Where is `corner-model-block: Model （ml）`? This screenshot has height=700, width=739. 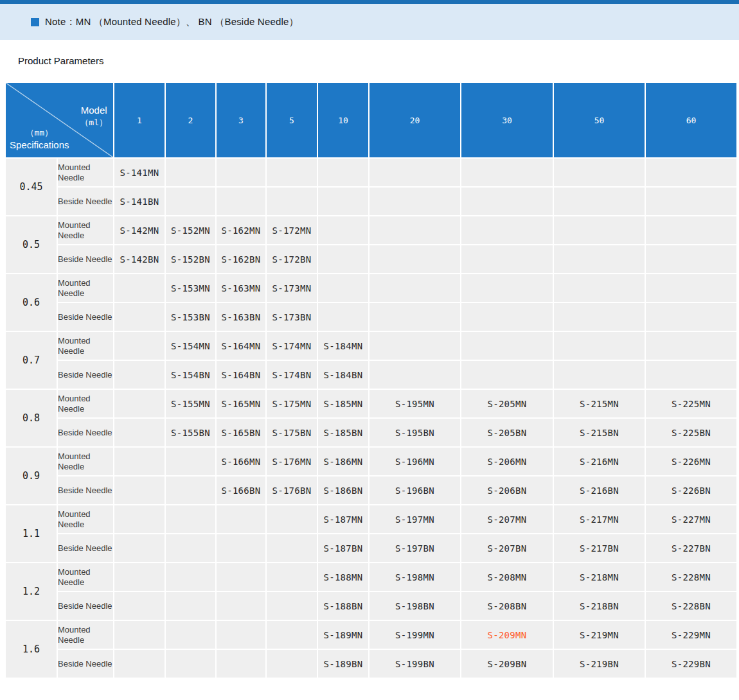 corner-model-block: Model （ml） is located at coordinates (94, 116).